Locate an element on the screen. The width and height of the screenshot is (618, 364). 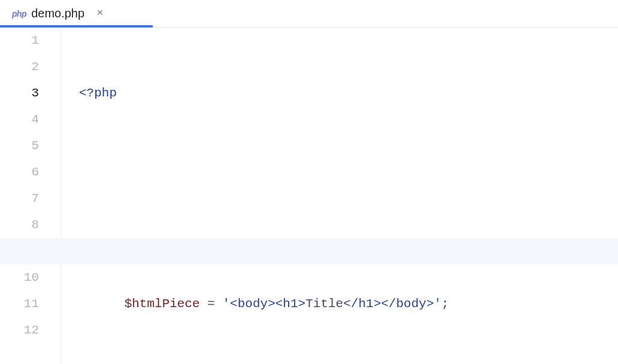
line-number: 12 is located at coordinates (19, 330).